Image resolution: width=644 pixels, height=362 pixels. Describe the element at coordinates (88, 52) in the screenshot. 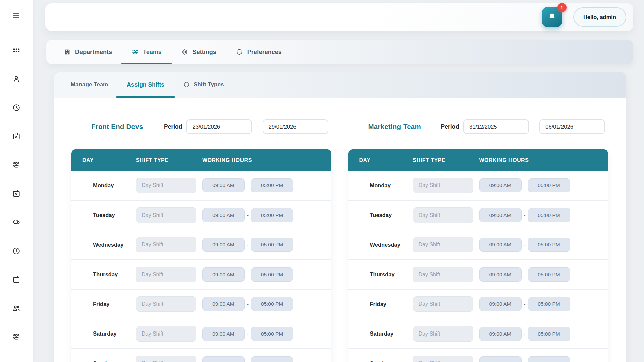

I see `tab-departments: Departments` at that location.